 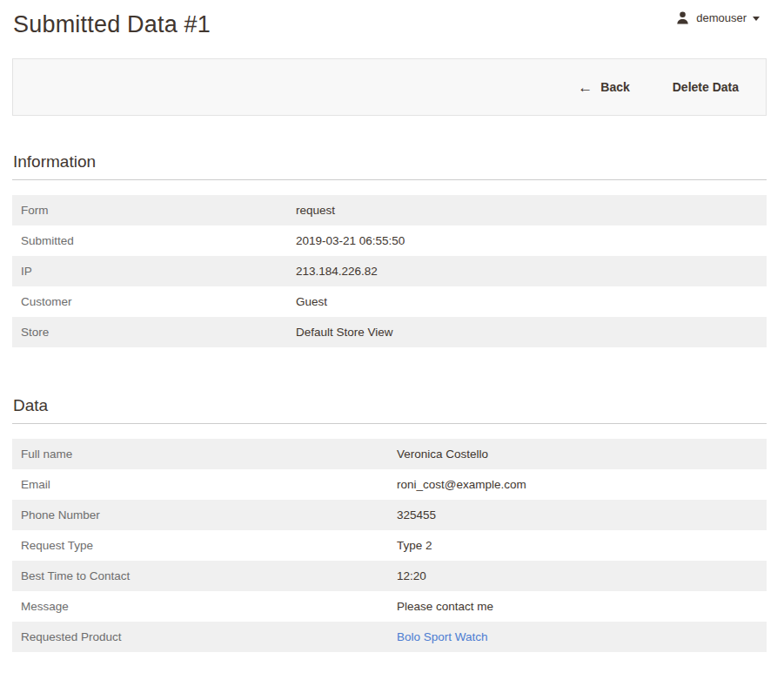 What do you see at coordinates (337, 272) in the screenshot?
I see `row-value: 213.184.226.82` at bounding box center [337, 272].